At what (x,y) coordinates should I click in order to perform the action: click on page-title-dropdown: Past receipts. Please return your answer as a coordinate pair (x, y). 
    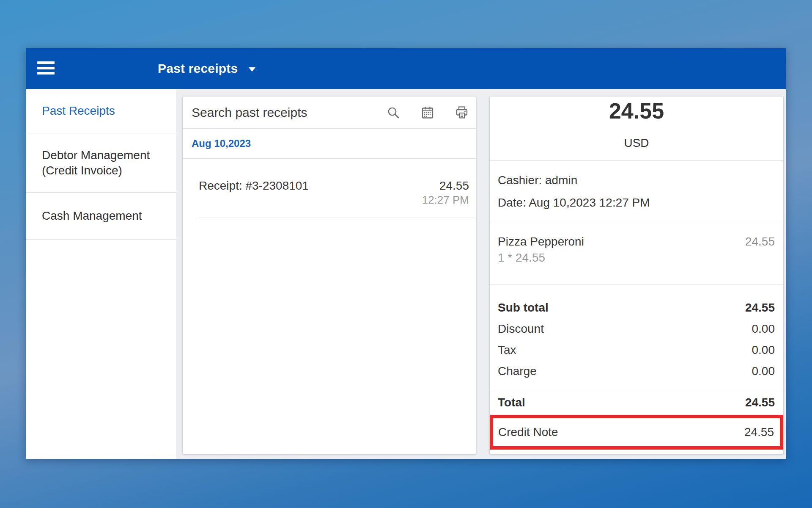
    Looking at the image, I should click on (206, 69).